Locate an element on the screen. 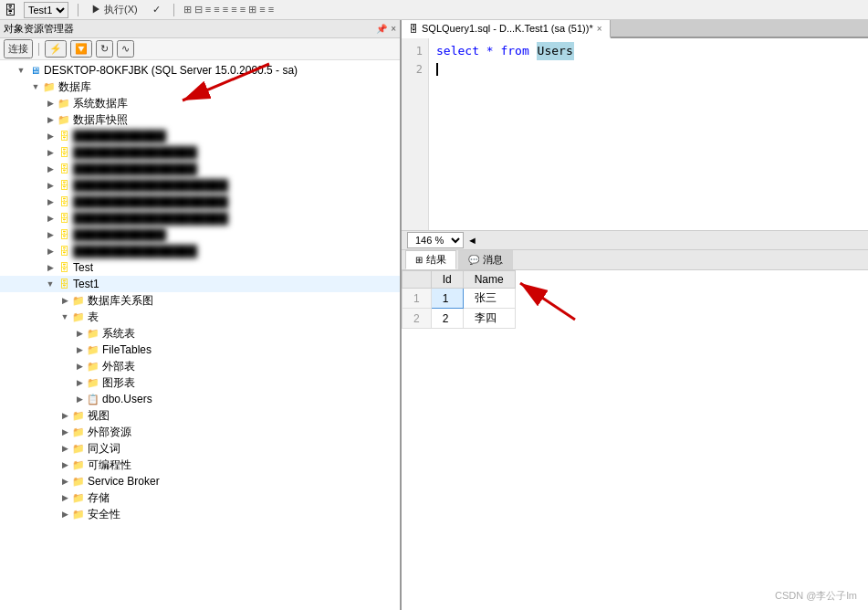 This screenshot has height=610, width=868. tree-db6: ▶ 🗄 ████████████████████ is located at coordinates (200, 218).